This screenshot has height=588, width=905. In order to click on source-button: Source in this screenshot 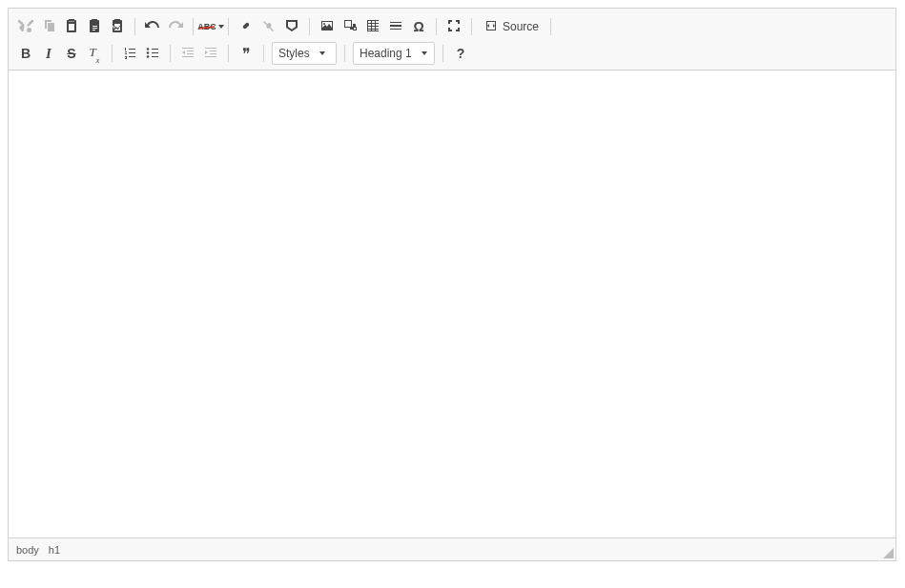, I will do `click(511, 27)`.